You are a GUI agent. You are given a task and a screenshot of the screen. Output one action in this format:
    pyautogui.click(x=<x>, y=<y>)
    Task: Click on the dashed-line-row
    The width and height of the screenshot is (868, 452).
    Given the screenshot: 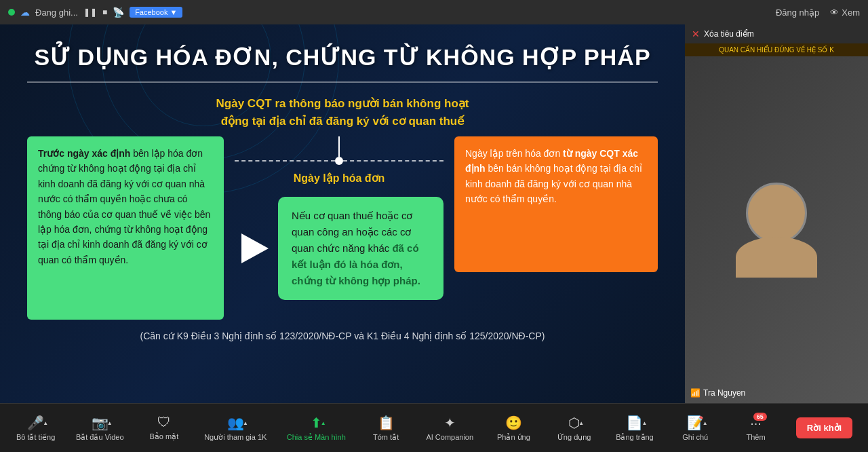 What is the action you would take?
    pyautogui.click(x=339, y=161)
    